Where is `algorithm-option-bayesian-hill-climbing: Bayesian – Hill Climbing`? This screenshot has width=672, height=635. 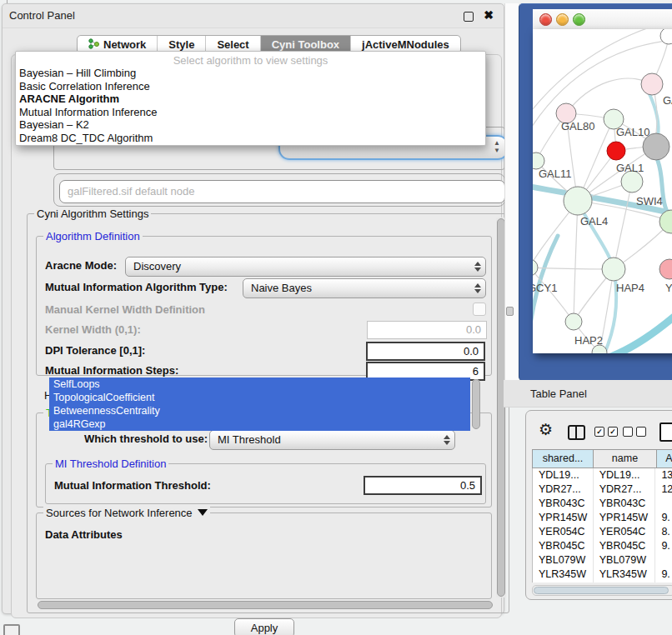 algorithm-option-bayesian-hill-climbing: Bayesian – Hill Climbing is located at coordinates (250, 73).